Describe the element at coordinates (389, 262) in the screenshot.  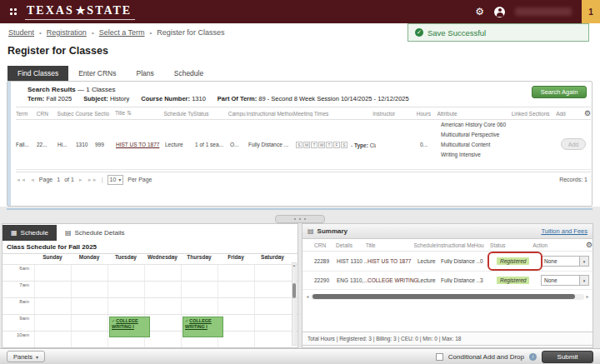
I see `sum-course-link: HIST US TO 1877` at that location.